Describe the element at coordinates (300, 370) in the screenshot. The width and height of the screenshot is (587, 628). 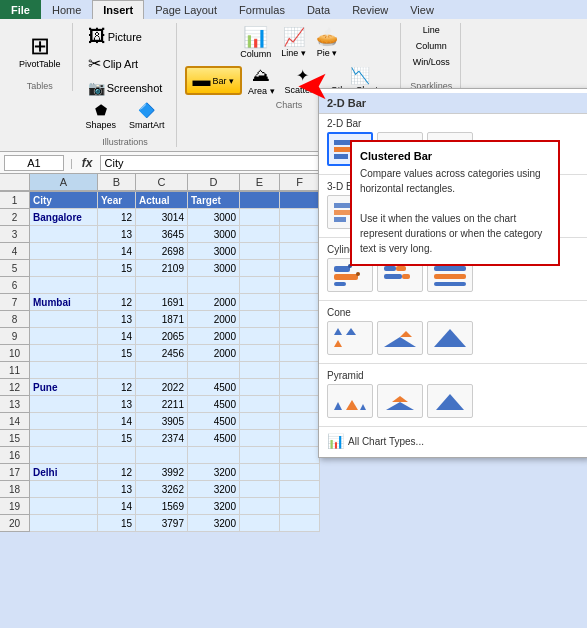
I see `cell-r11-cf` at that location.